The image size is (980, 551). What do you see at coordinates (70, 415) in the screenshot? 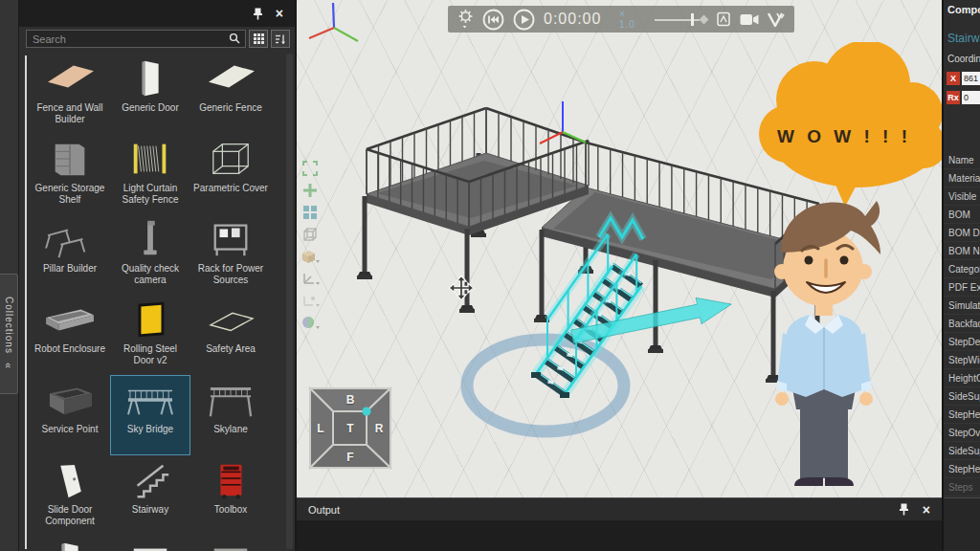
I see `component-tile-service-point: Service Point` at bounding box center [70, 415].